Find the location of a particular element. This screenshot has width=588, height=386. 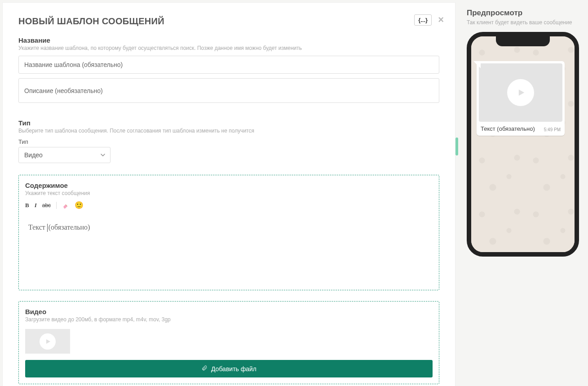

content-placeholder: Текст (обязательно) is located at coordinates (59, 227).